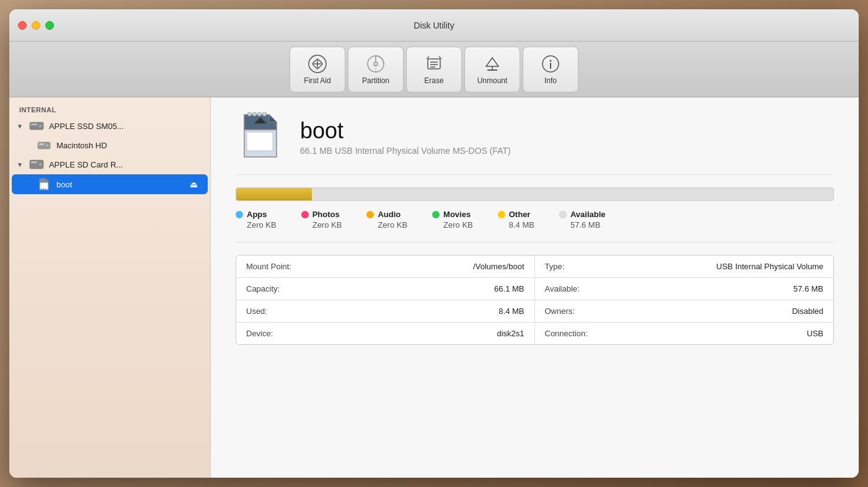 Image resolution: width=868 pixels, height=487 pixels. I want to click on available-dot, so click(563, 215).